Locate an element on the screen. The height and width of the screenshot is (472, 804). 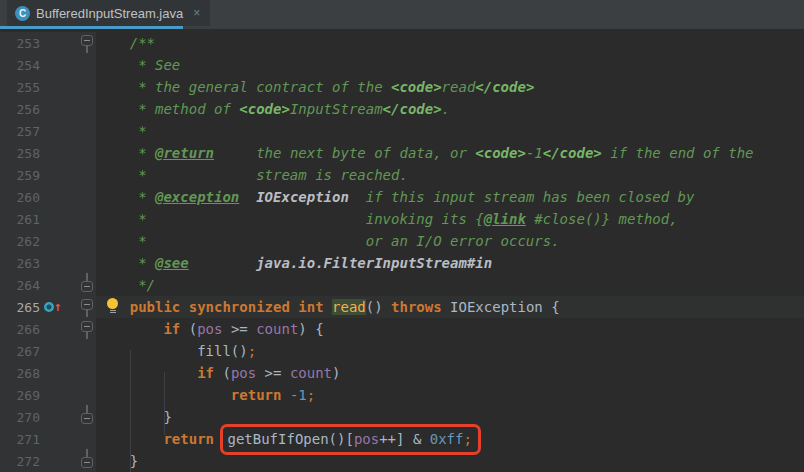
overrides-arrow: ↑ is located at coordinates (58, 307).